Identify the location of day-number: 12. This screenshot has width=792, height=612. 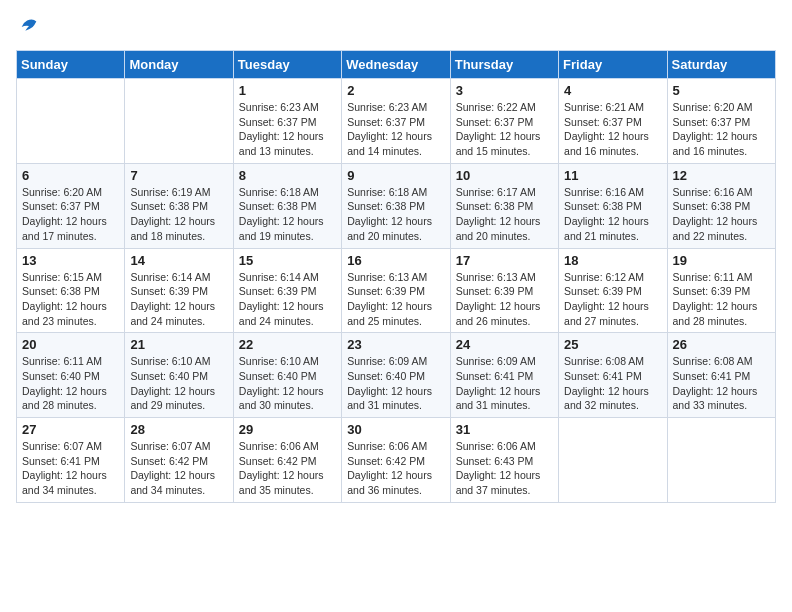
(722, 176).